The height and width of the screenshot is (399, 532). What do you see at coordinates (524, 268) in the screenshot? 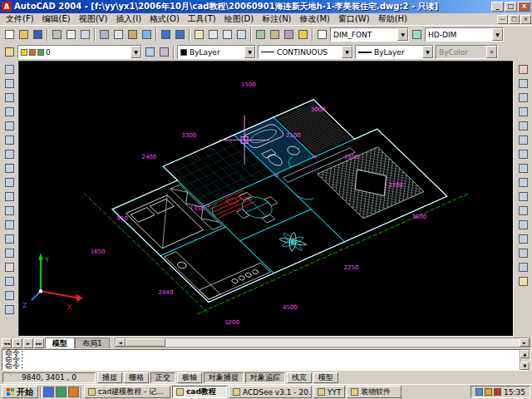
I see `fillet-icon` at bounding box center [524, 268].